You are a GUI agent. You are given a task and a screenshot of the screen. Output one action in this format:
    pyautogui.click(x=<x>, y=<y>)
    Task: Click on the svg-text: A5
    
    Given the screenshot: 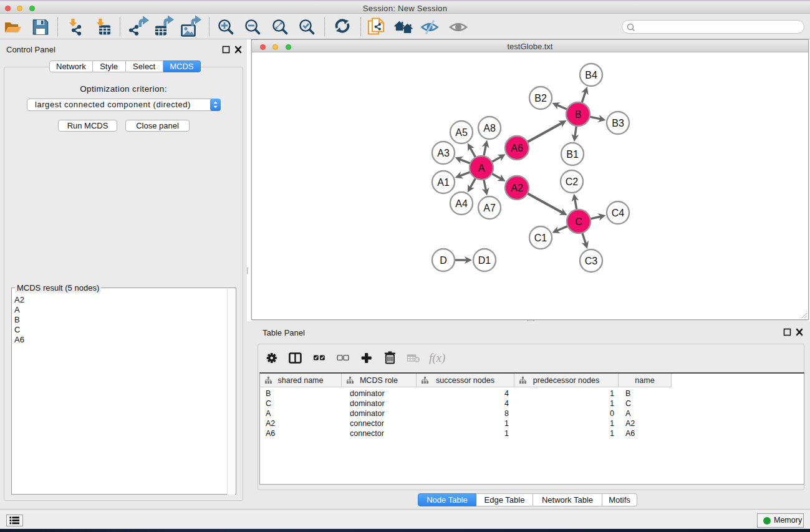 What is the action you would take?
    pyautogui.click(x=461, y=132)
    